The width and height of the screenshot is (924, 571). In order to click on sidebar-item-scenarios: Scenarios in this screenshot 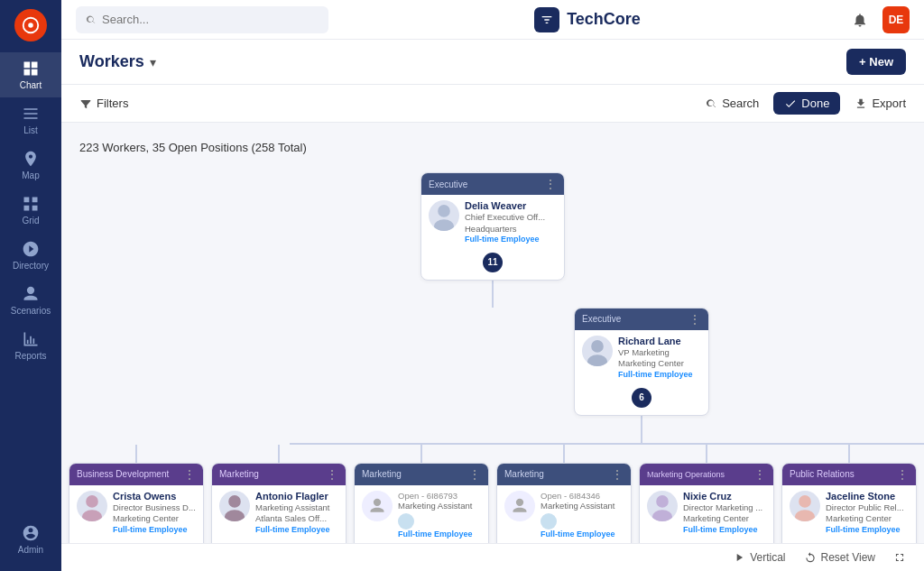, I will do `click(31, 300)`.